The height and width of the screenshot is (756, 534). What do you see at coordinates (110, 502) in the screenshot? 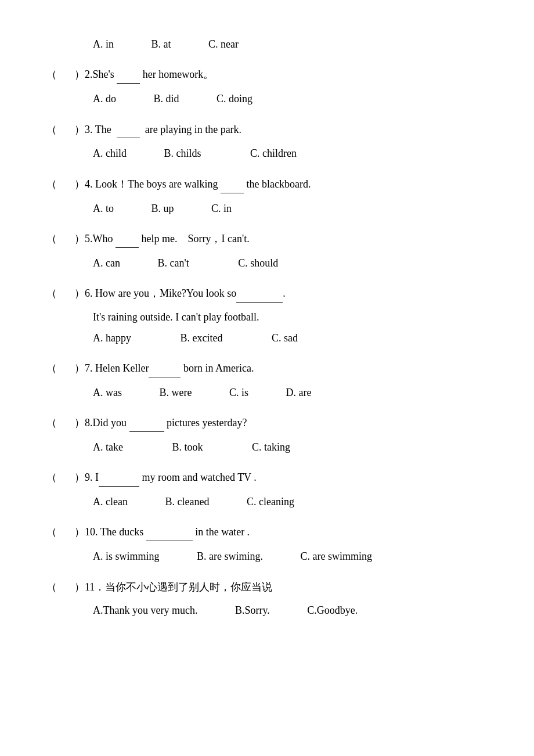
I see `q9-option-a: A. clean` at bounding box center [110, 502].